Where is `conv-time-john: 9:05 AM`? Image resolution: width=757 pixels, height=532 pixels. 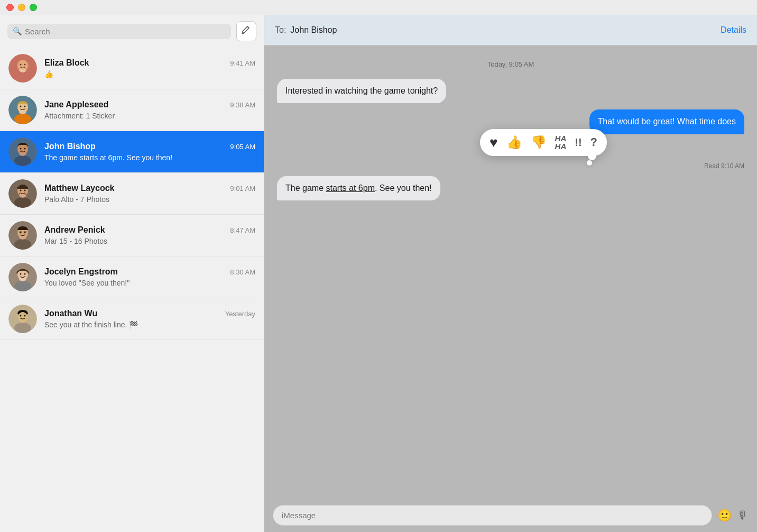 conv-time-john: 9:05 AM is located at coordinates (243, 147).